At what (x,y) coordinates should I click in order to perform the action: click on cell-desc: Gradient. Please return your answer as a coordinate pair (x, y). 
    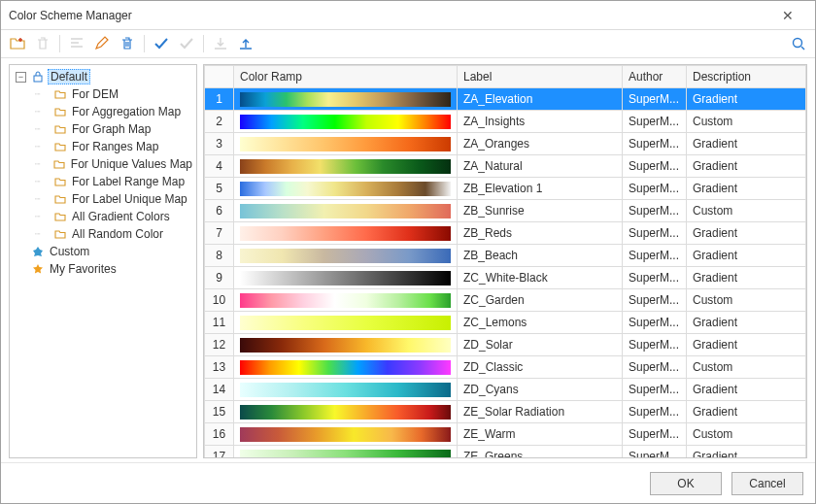
    Looking at the image, I should click on (746, 346).